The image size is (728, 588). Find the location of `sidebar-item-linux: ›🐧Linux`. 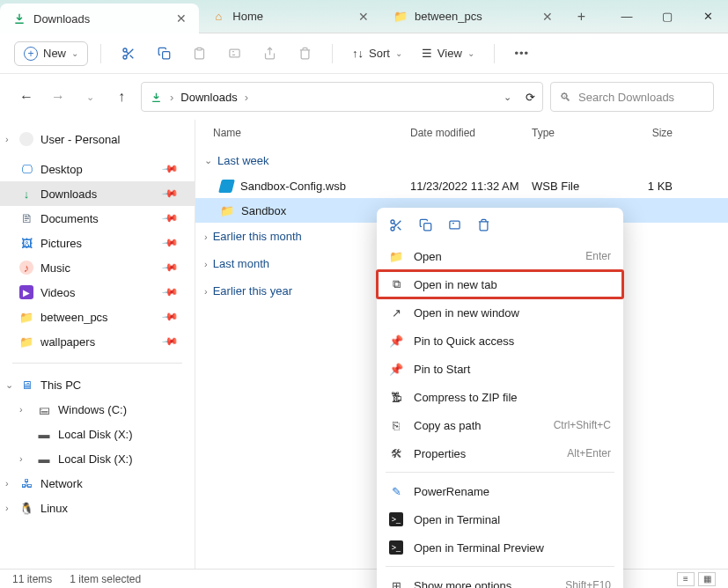

sidebar-item-linux: ›🐧Linux is located at coordinates (97, 508).